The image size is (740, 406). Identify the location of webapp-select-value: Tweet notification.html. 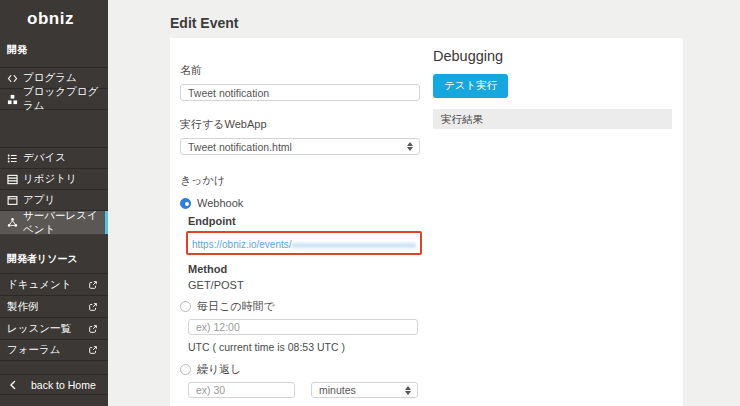
(298, 147).